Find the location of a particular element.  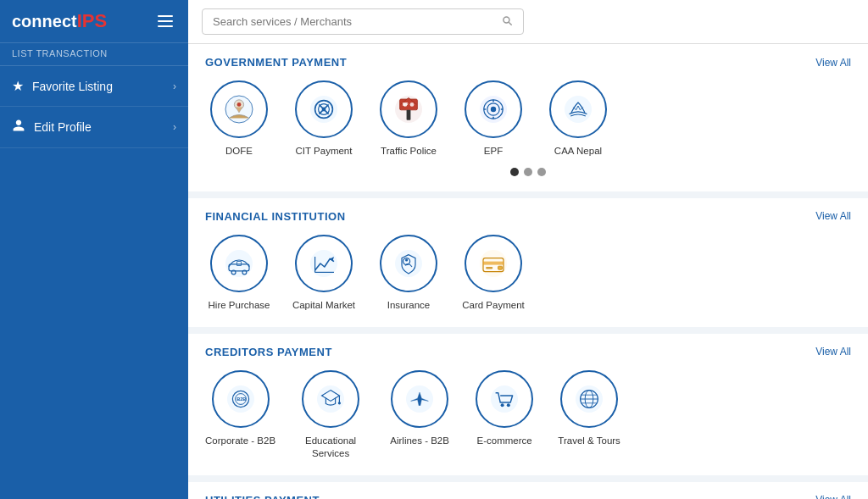

service-label: CAA Nepal is located at coordinates (578, 151).